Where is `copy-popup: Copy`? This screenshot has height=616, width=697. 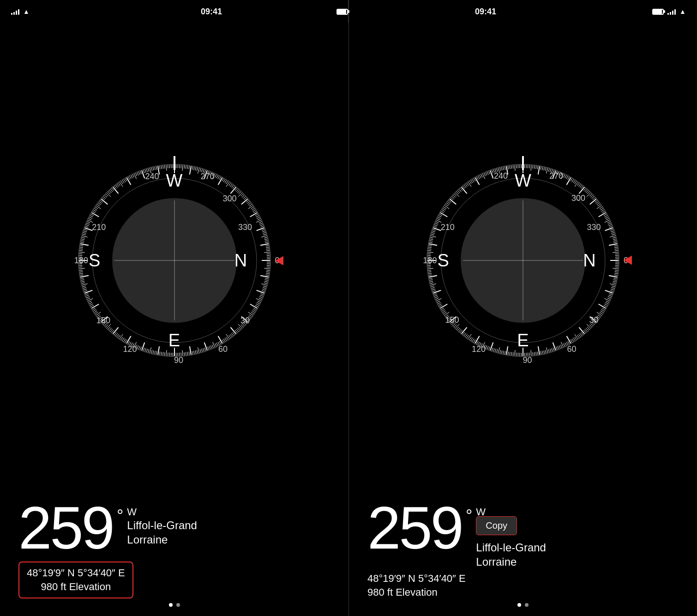
copy-popup: Copy is located at coordinates (497, 525).